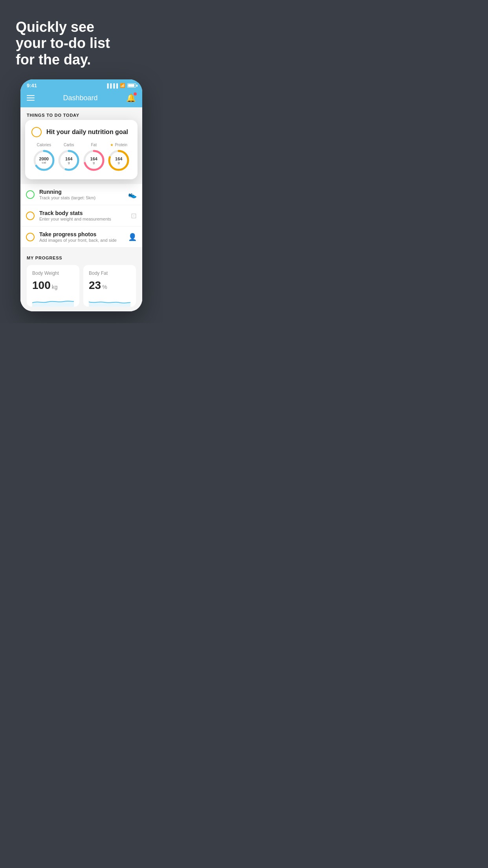 This screenshot has height=868, width=488. Describe the element at coordinates (44, 157) in the screenshot. I see `nutrition-calories: Calories 2000 cal` at that location.